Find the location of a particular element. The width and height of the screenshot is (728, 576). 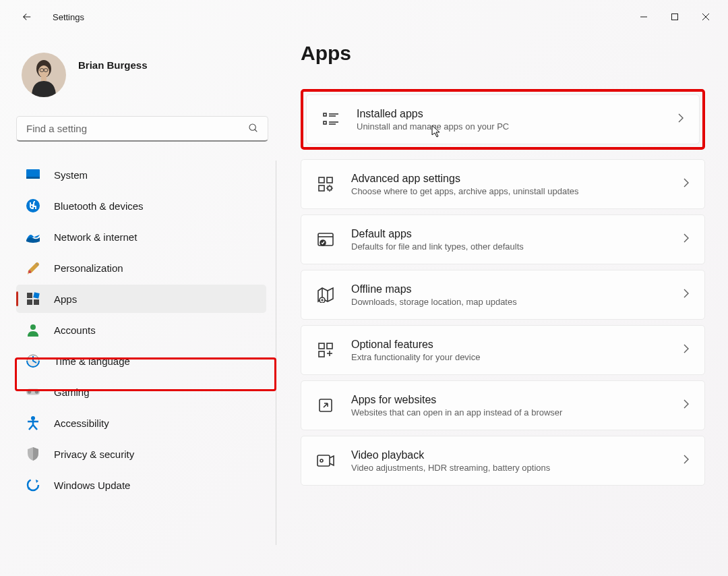

search-icon is located at coordinates (253, 129).